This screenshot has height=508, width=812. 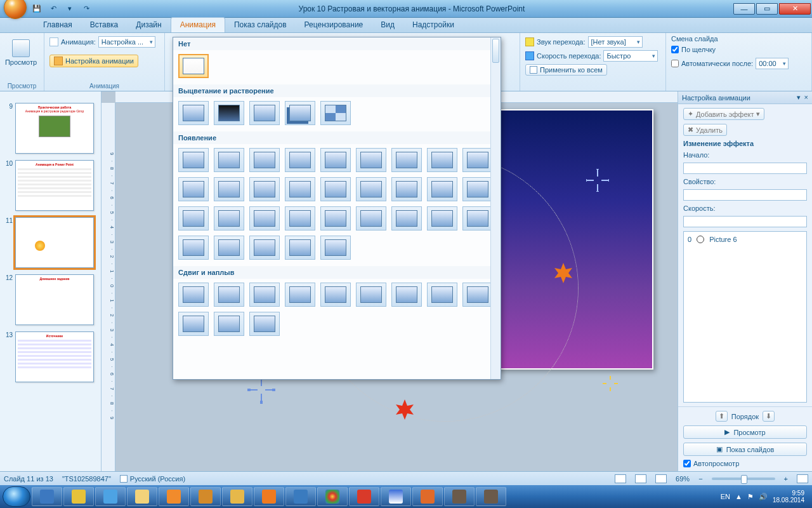 I want to click on tab-home: Главная, so click(x=58, y=25).